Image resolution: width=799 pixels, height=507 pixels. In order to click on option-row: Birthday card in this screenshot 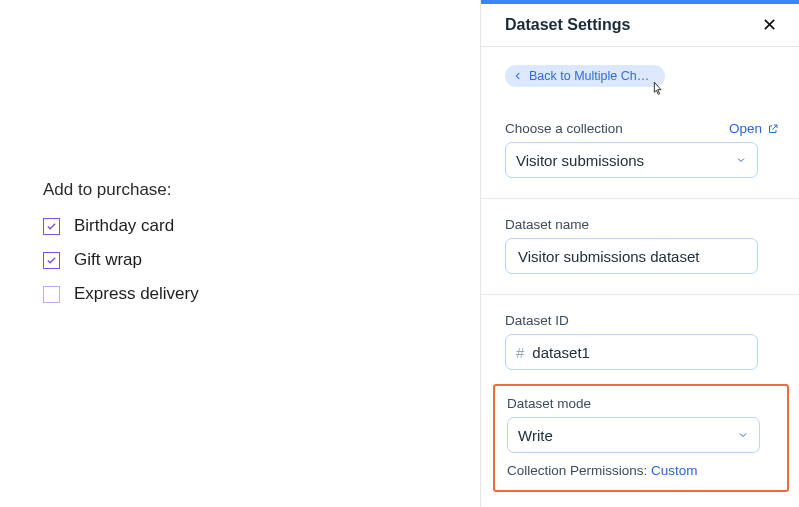, I will do `click(262, 226)`.